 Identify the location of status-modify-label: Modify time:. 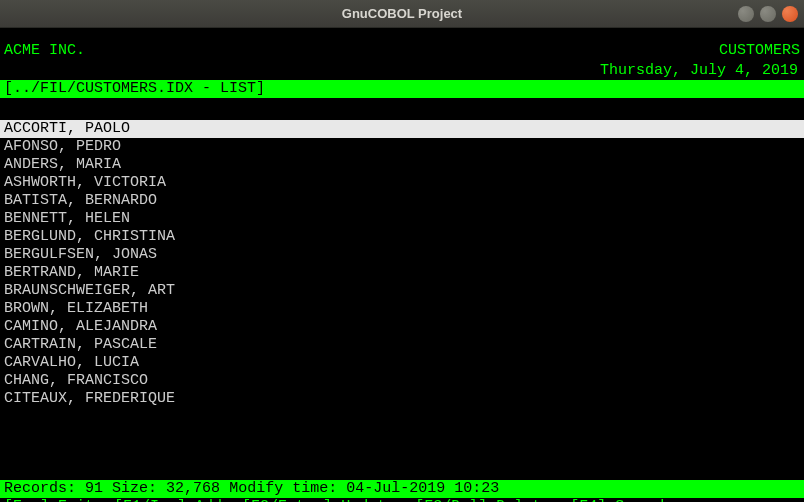
(283, 488).